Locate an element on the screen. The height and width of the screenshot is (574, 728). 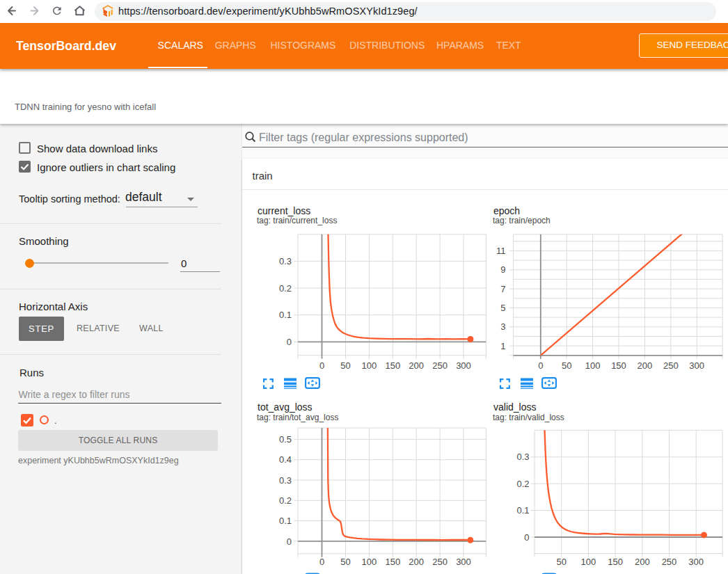
svg-text: tot_avg_loss is located at coordinates (285, 407).